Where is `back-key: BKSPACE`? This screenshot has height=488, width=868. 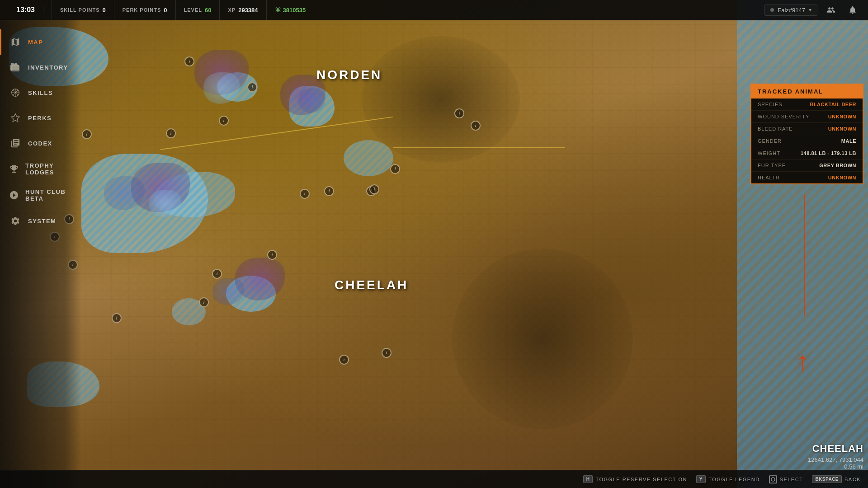 back-key: BKSPACE is located at coordinates (827, 479).